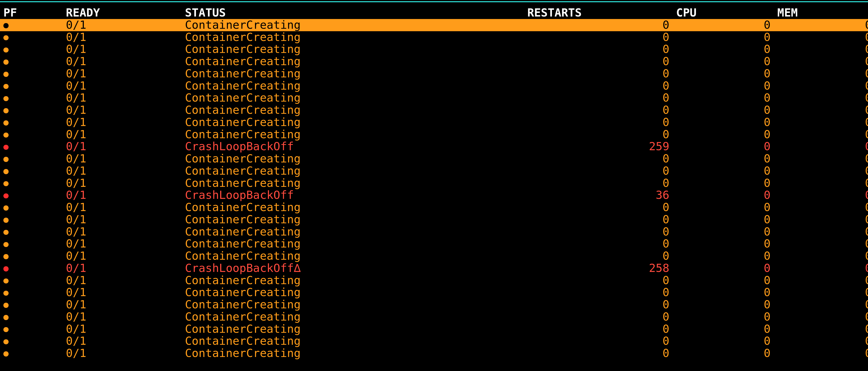  Describe the element at coordinates (31, 13) in the screenshot. I see `col-pf: PF` at that location.